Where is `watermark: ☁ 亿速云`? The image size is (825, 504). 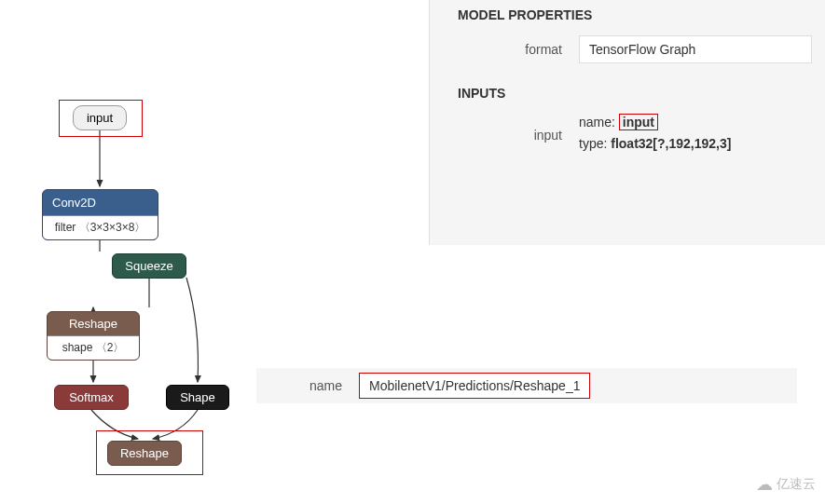
watermark: ☁ 亿速云 is located at coordinates (786, 484).